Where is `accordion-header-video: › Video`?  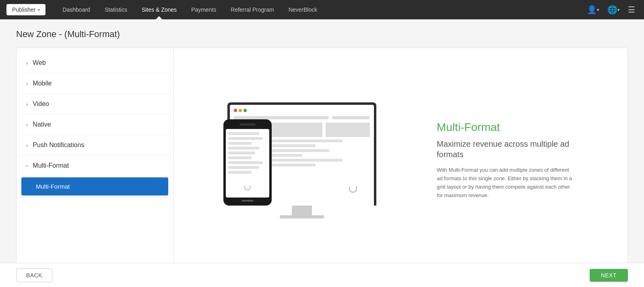 accordion-header-video: › Video is located at coordinates (95, 104).